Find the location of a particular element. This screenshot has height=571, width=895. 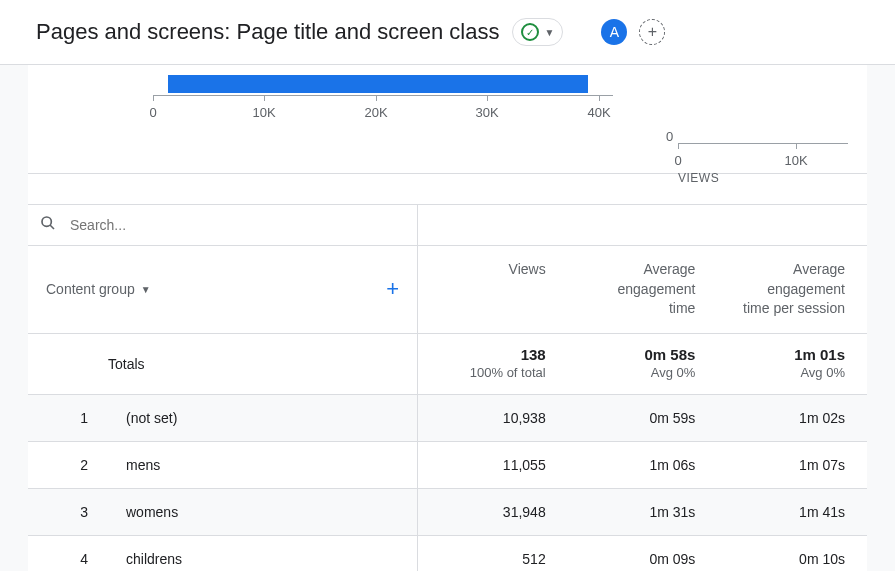

totals-aet: 0m 58s is located at coordinates (643, 354).